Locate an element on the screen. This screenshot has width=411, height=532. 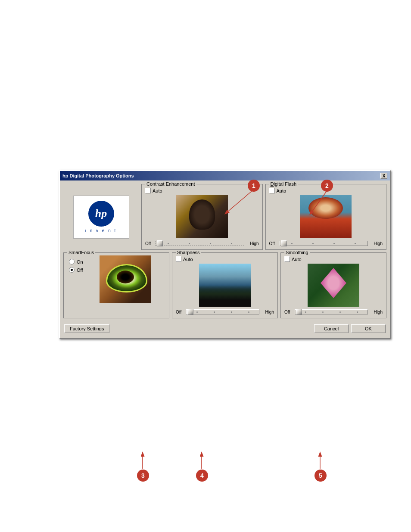
annotation-4: 4 is located at coordinates (202, 476).